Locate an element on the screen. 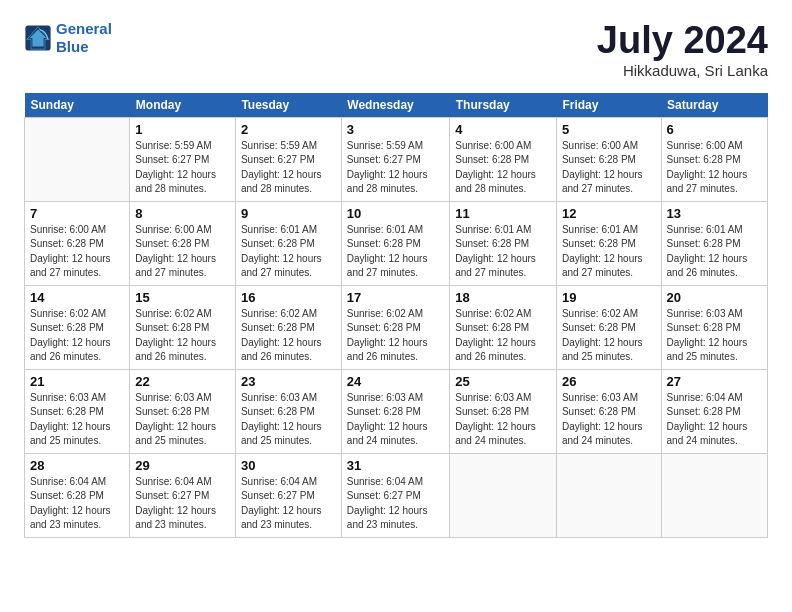  calendar-cell: 14 Sunrise: 6:02 AMSunset: 6:28 PMDaylig… is located at coordinates (78, 327).